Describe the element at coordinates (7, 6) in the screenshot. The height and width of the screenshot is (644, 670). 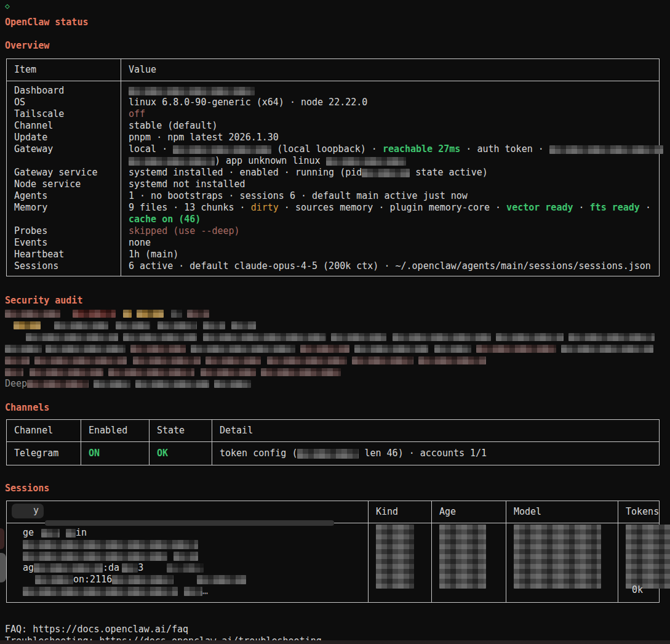
I see `diamond-icon: ◇` at that location.